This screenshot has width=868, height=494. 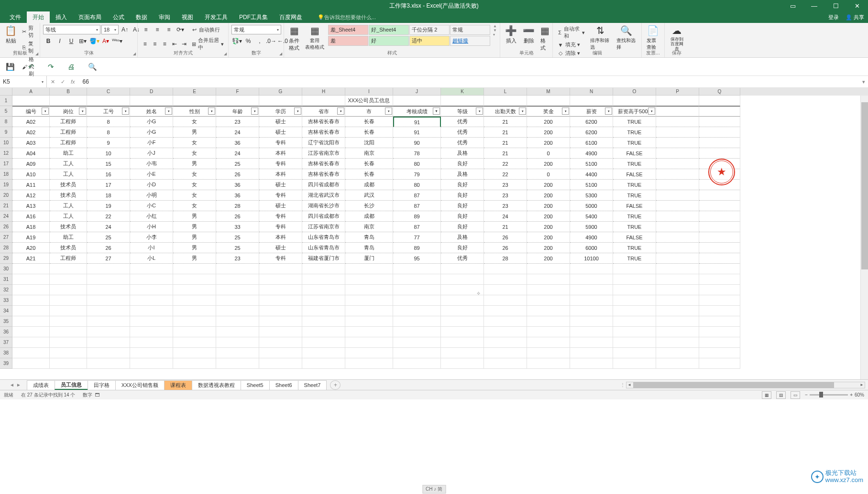 I want to click on cell: 25, so click(x=238, y=237).